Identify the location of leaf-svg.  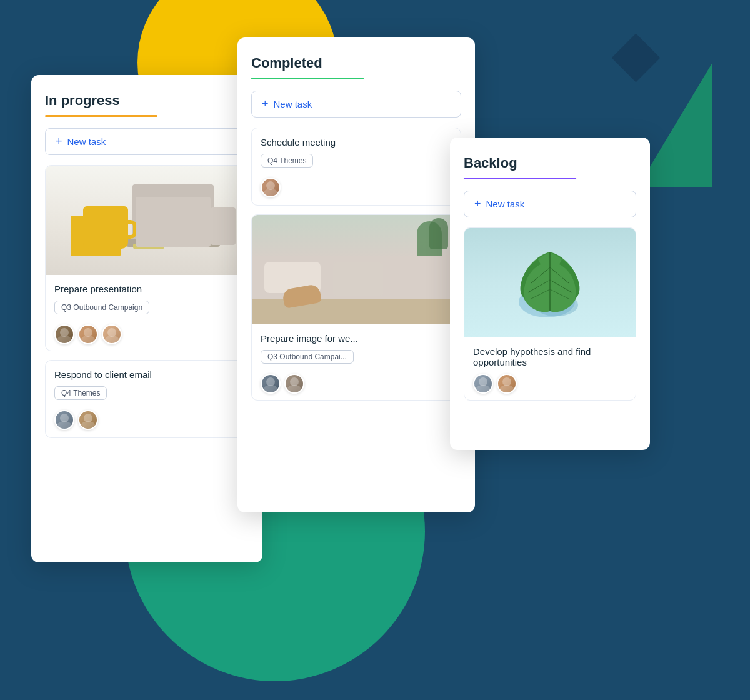
(550, 283).